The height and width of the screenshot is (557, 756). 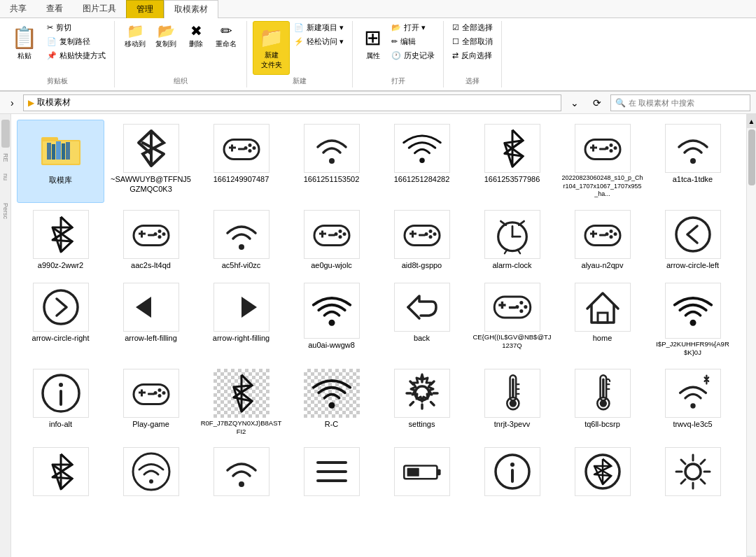 What do you see at coordinates (413, 56) in the screenshot?
I see `history-button: 🕐 历史记录` at bounding box center [413, 56].